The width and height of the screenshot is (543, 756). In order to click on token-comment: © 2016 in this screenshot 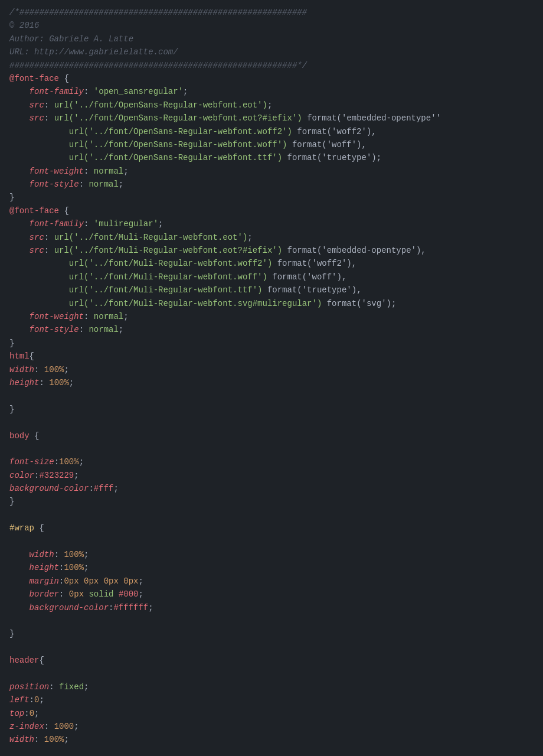, I will do `click(24, 25)`.